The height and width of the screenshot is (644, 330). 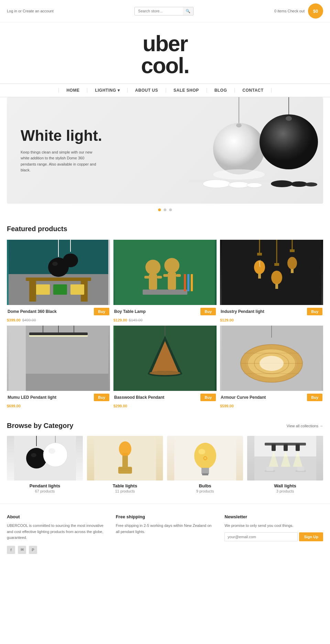 What do you see at coordinates (125, 491) in the screenshot?
I see `category-count-table: 11 products` at bounding box center [125, 491].